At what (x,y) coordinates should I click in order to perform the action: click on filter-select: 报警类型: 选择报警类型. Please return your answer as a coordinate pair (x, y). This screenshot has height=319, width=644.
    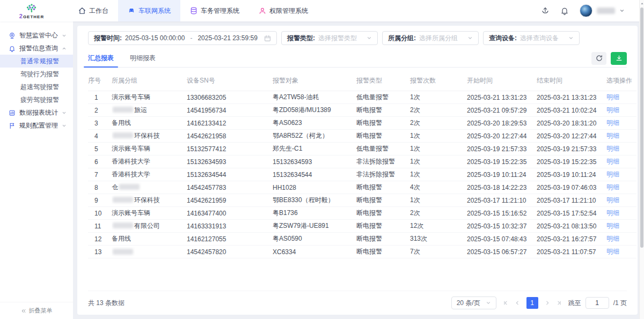
    Looking at the image, I should click on (330, 38).